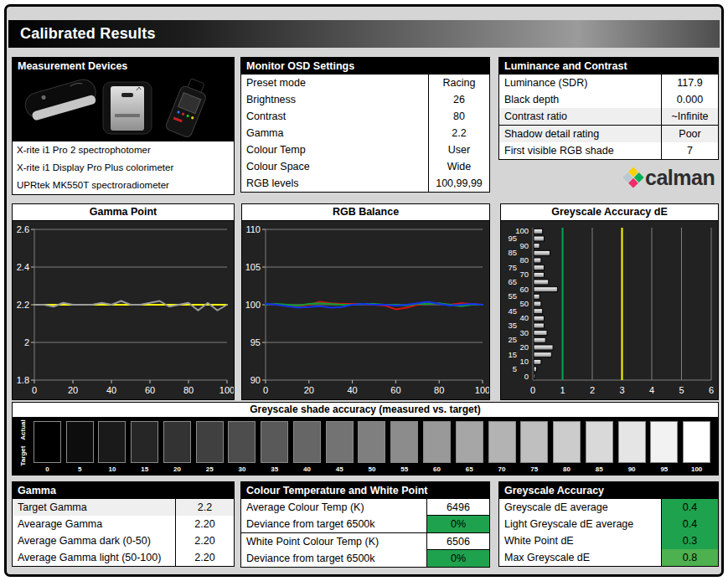  I want to click on svg-text: 65, so click(513, 281).